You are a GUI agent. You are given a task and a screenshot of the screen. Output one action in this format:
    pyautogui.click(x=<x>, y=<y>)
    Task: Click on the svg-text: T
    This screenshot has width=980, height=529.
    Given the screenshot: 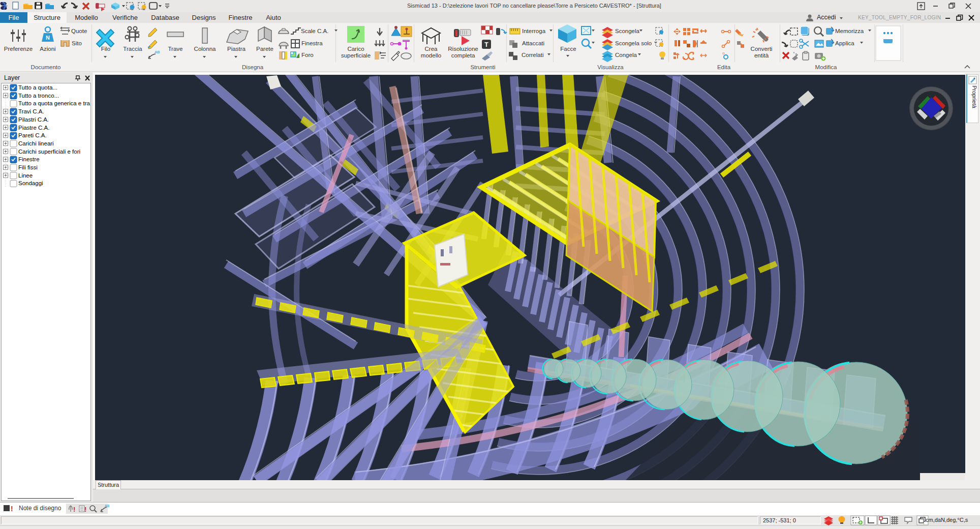 What is the action you would take?
    pyautogui.click(x=486, y=45)
    